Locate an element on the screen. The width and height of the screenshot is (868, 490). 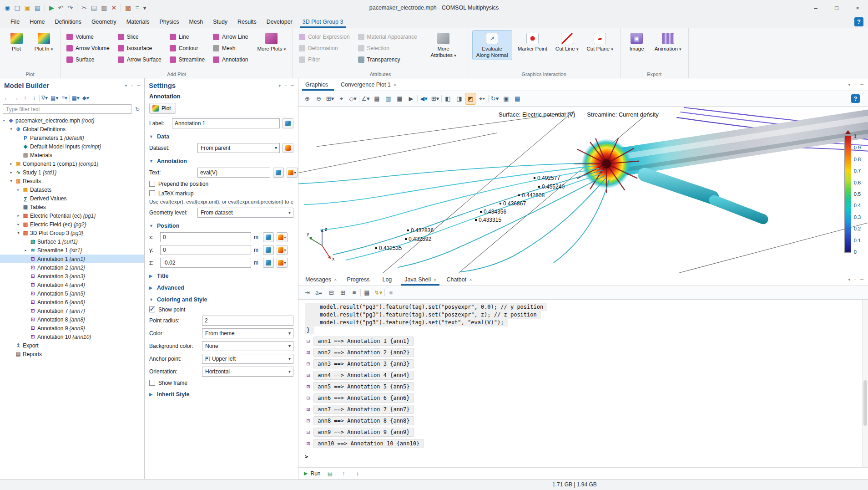
command-history-icon: ▤ is located at coordinates (367, 293).